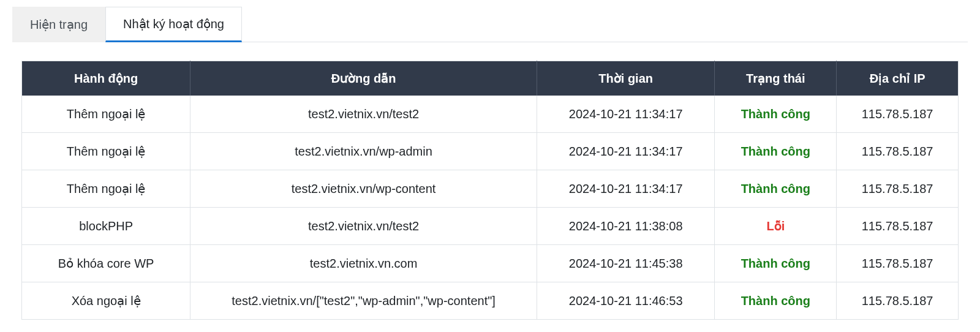  Describe the element at coordinates (626, 301) in the screenshot. I see `cell-time: 2024-10-21 11:46:53` at that location.